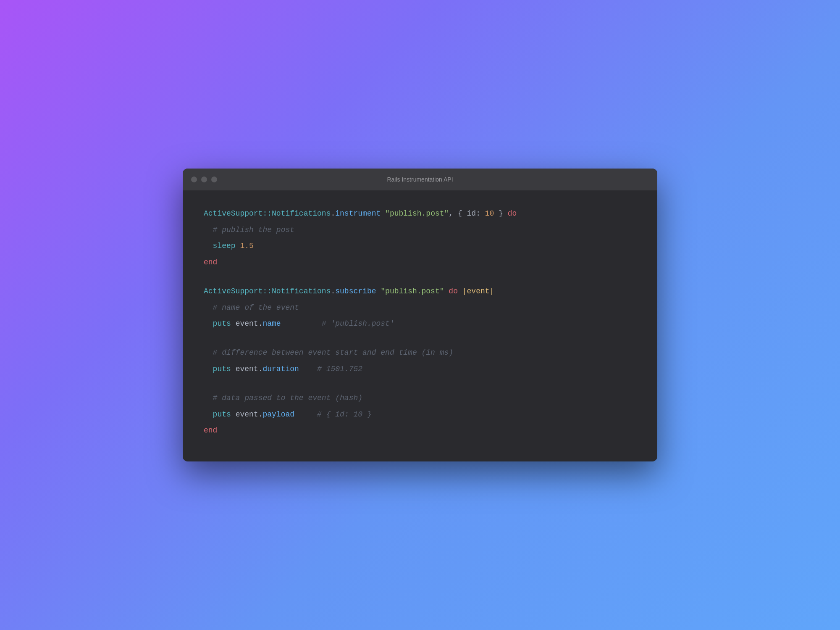 The width and height of the screenshot is (840, 630). What do you see at coordinates (340, 369) in the screenshot?
I see `token-comment-inline-2: # 1501.752` at bounding box center [340, 369].